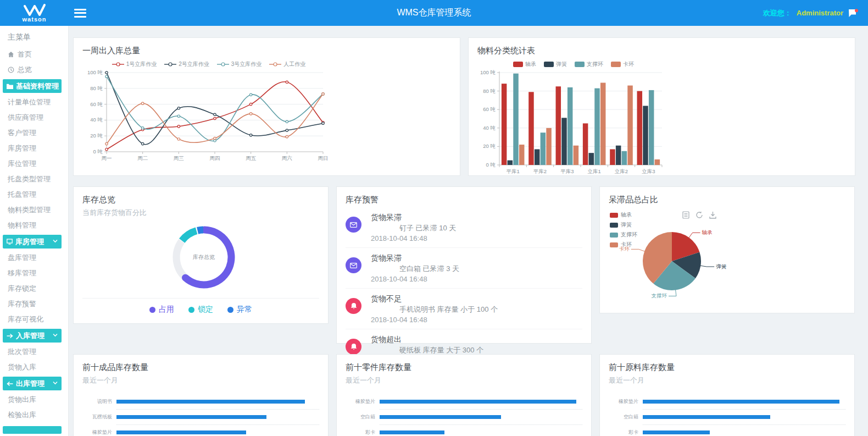 The height and width of the screenshot is (436, 868). Describe the element at coordinates (97, 104) in the screenshot. I see `svg-text: 60 吨` at that location.